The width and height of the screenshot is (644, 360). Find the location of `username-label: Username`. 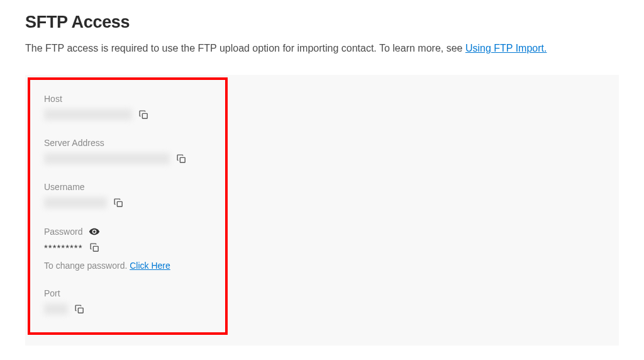

username-label: Username is located at coordinates (128, 187).